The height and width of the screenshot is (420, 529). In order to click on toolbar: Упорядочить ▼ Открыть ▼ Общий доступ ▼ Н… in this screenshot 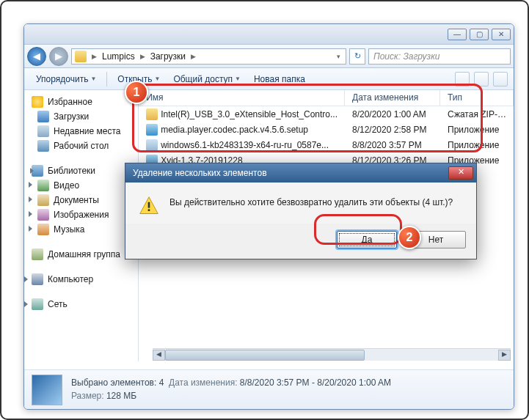, I will do `click(269, 79)`.